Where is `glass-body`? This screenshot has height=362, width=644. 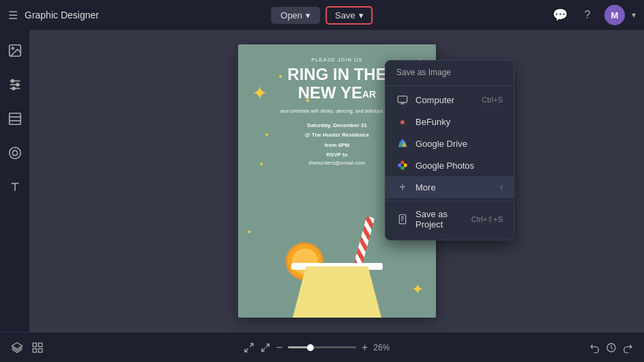
glass-body is located at coordinates (337, 292).